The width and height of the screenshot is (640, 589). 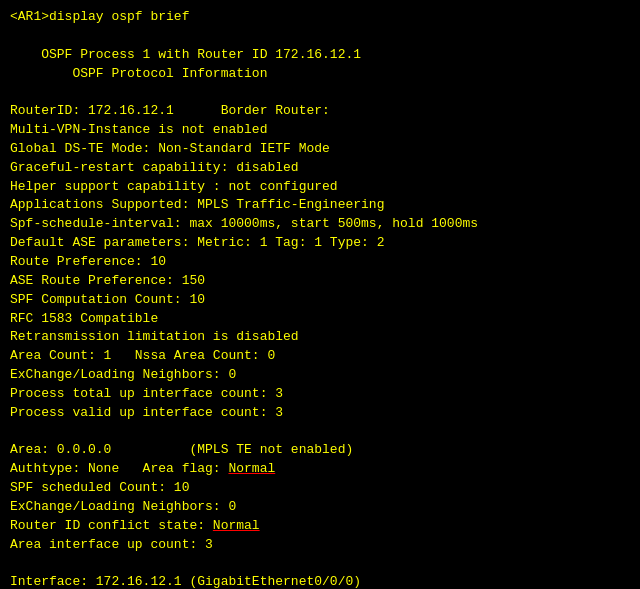 I want to click on prompt-line: <AR1>display ospf brief, so click(x=320, y=18).